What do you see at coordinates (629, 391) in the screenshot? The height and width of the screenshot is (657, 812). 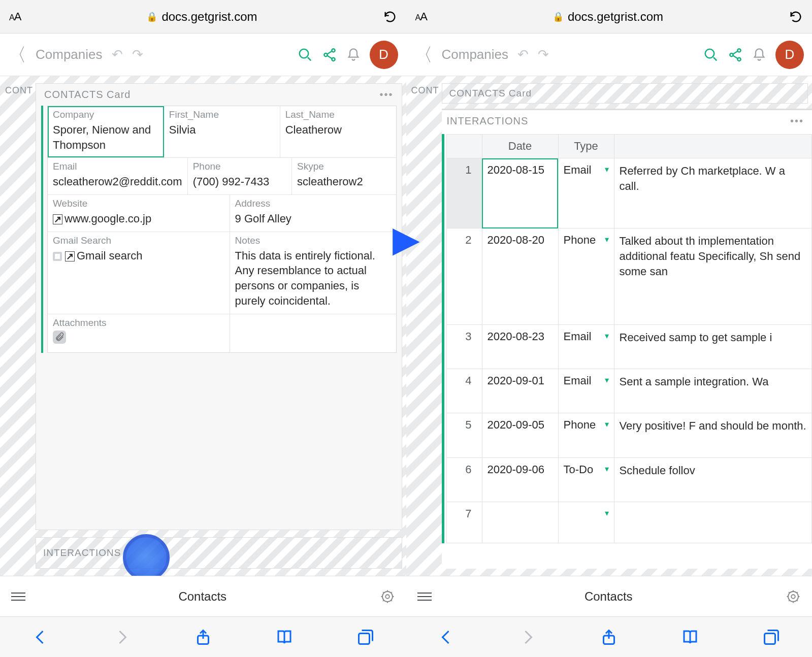 I see `table-row: 42020-09-01Email▾Sent a sample integrati…` at bounding box center [629, 391].